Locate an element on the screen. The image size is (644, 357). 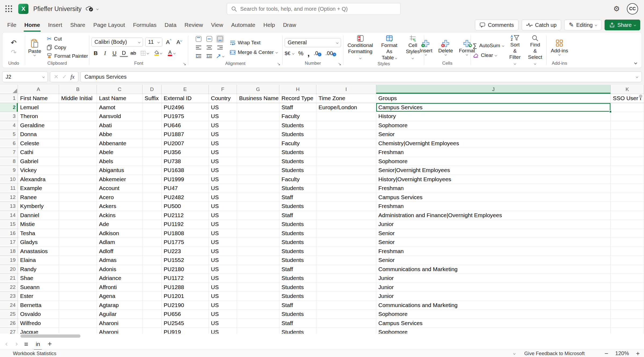
cell-B13 is located at coordinates (78, 206).